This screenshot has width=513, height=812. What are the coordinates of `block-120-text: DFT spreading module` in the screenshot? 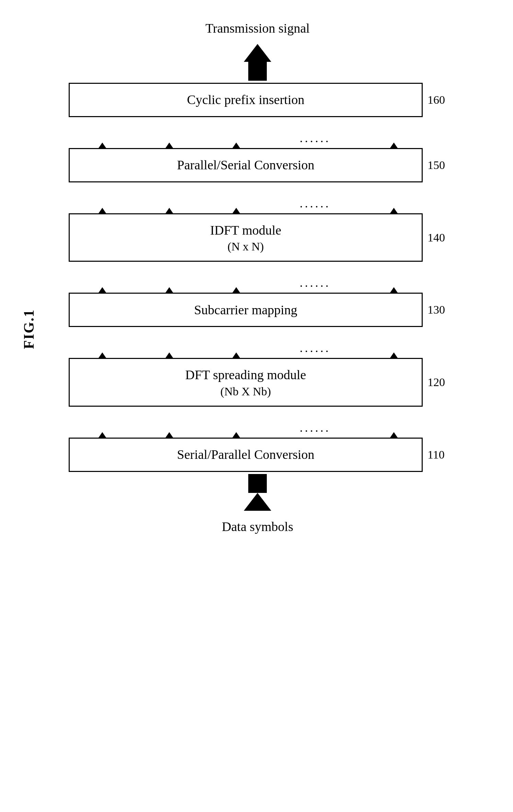 It's located at (246, 375).